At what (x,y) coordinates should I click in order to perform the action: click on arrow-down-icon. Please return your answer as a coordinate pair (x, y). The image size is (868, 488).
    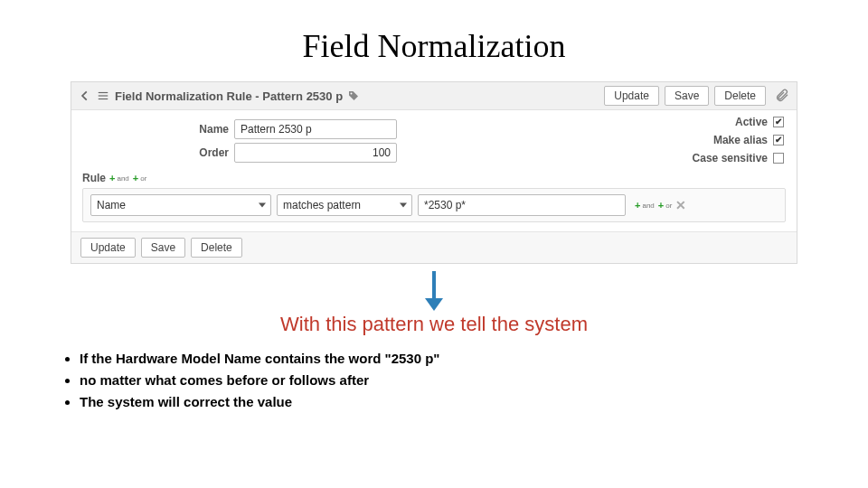
    Looking at the image, I should click on (434, 290).